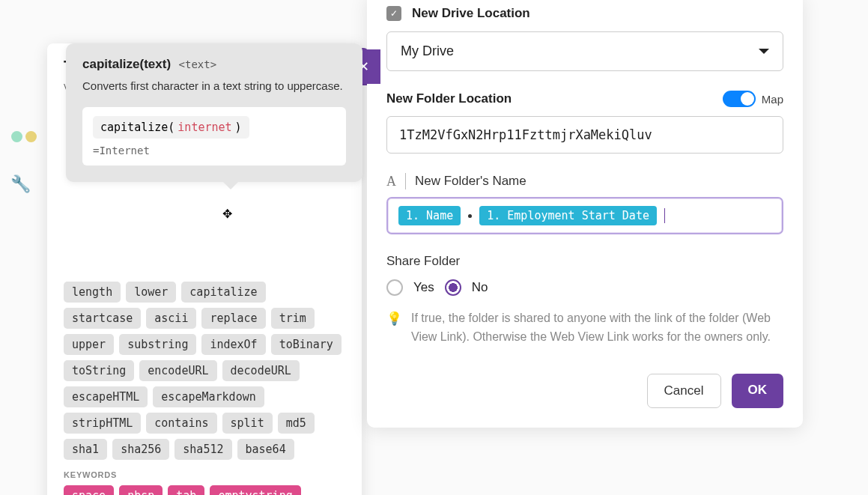 The width and height of the screenshot is (868, 495). Describe the element at coordinates (585, 51) in the screenshot. I see `drive-select: My Drive` at that location.